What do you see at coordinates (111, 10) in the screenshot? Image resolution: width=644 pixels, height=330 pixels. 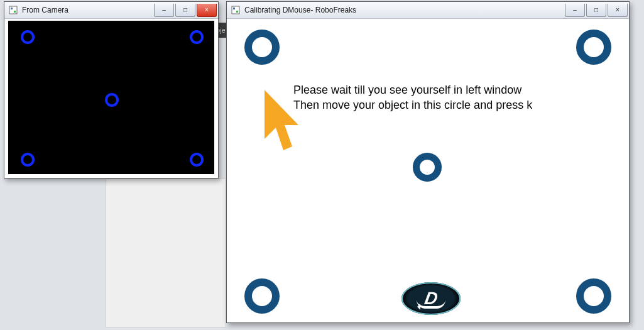 I see `camera-titlebar: From Camera – □ ×` at bounding box center [111, 10].